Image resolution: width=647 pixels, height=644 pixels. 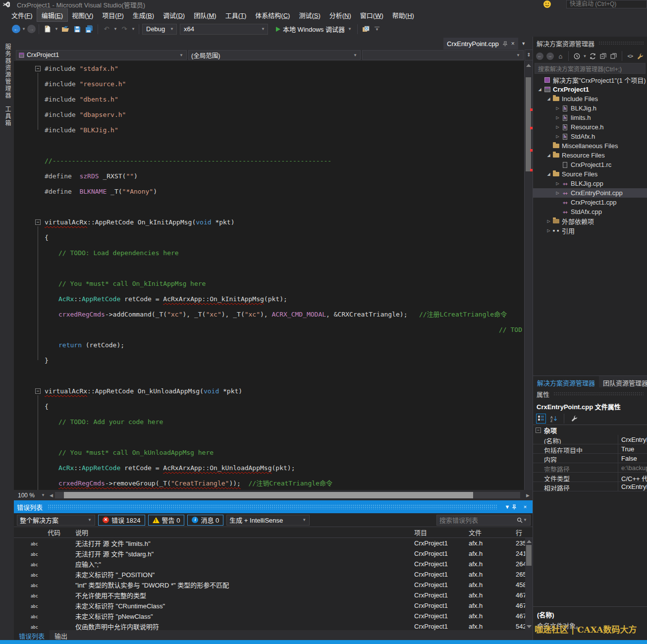 I want to click on redo-button: ↷, so click(x=124, y=29).